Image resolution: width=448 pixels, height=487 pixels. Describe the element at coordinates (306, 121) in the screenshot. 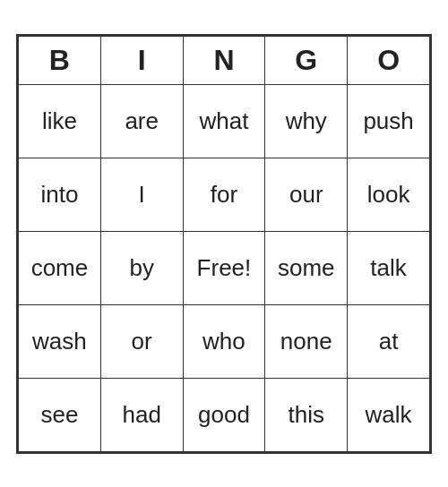

I see `cell-r0-c3: why` at that location.